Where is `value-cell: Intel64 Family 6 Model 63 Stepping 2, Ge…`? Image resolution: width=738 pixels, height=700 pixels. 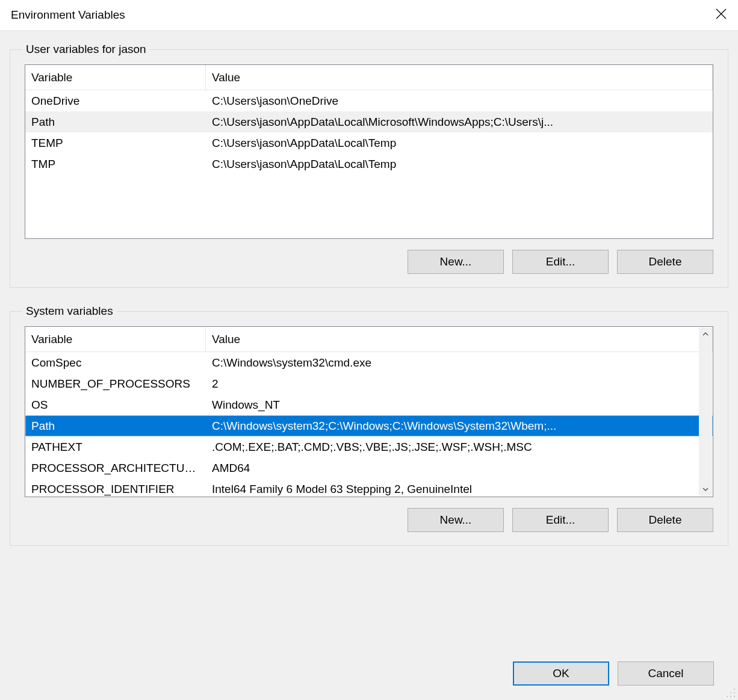
value-cell: Intel64 Family 6 Model 63 Stepping 2, Ge… is located at coordinates (459, 489).